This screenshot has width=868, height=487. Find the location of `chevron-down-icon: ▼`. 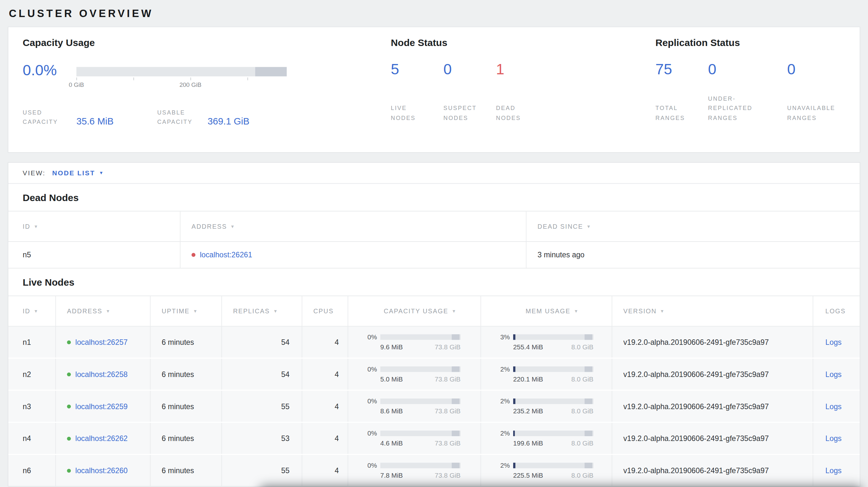

chevron-down-icon: ▼ is located at coordinates (101, 173).